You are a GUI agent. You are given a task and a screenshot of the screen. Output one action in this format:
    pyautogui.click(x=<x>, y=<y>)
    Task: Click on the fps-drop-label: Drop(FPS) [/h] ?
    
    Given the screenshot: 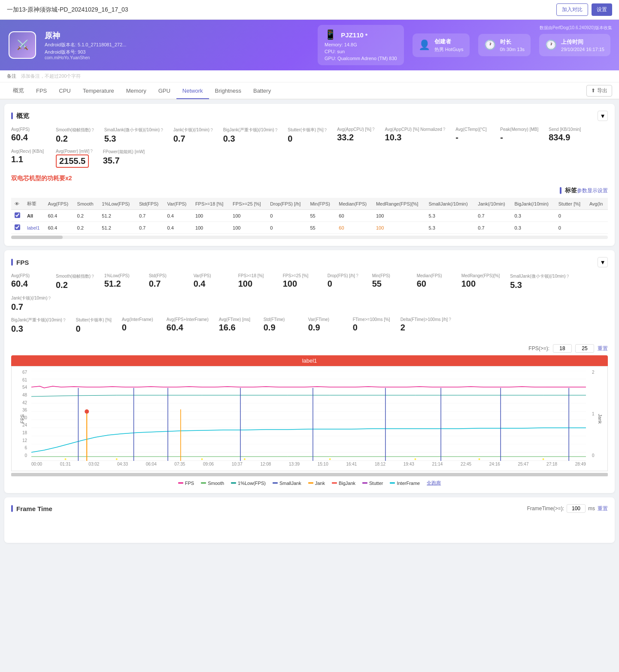 What is the action you would take?
    pyautogui.click(x=345, y=275)
    